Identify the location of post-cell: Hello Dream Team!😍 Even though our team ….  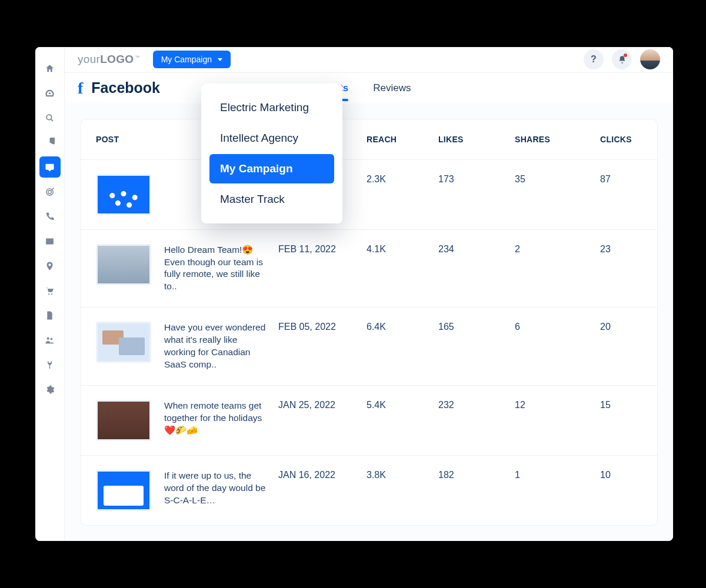
(187, 269).